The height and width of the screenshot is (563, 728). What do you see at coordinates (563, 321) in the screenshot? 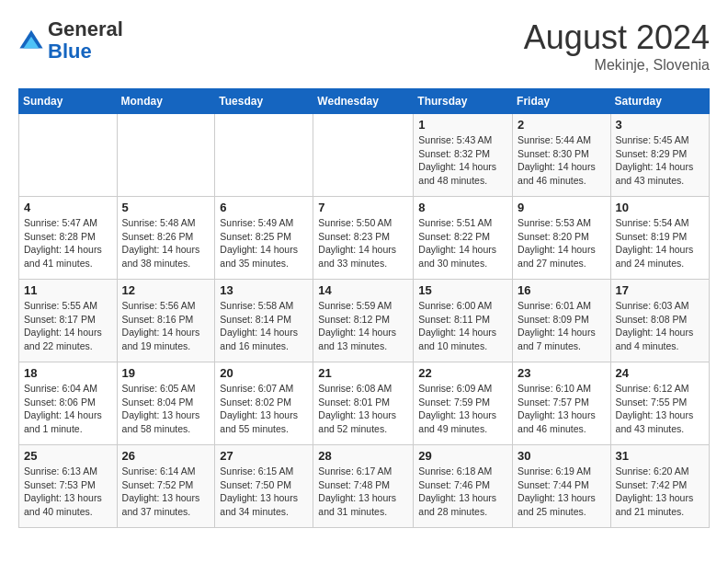
I see `calendar-cell: 16Sunrise: 6:01 AMSunset: 8:09 PMDayligh…` at bounding box center [563, 321].